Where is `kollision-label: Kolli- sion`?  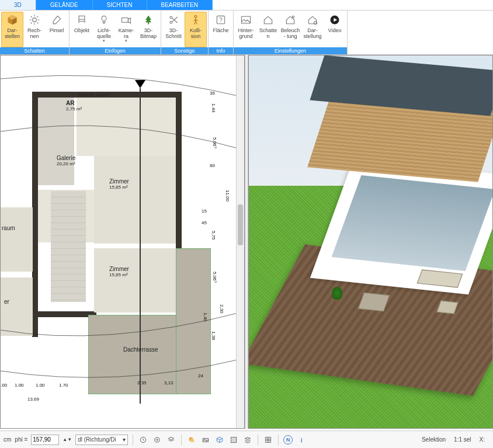 kollision-label: Kolli- sion is located at coordinates (196, 33).